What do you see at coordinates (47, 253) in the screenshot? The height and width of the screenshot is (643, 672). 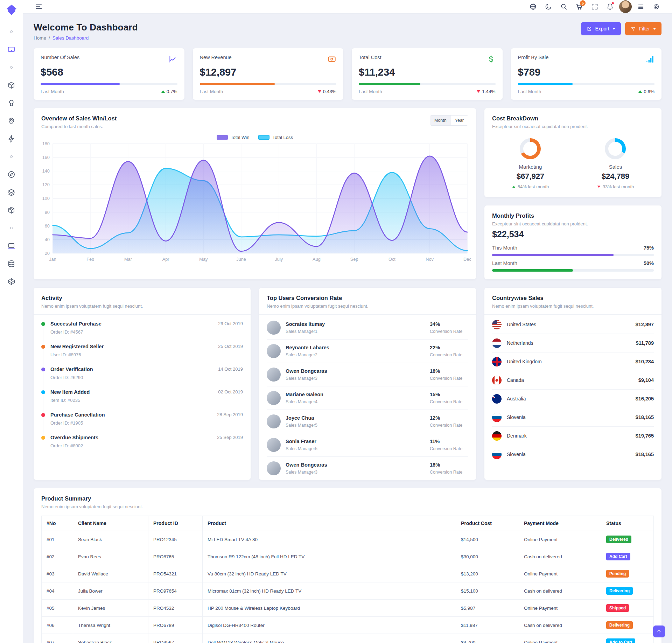 I see `svg-text: 20` at bounding box center [47, 253].